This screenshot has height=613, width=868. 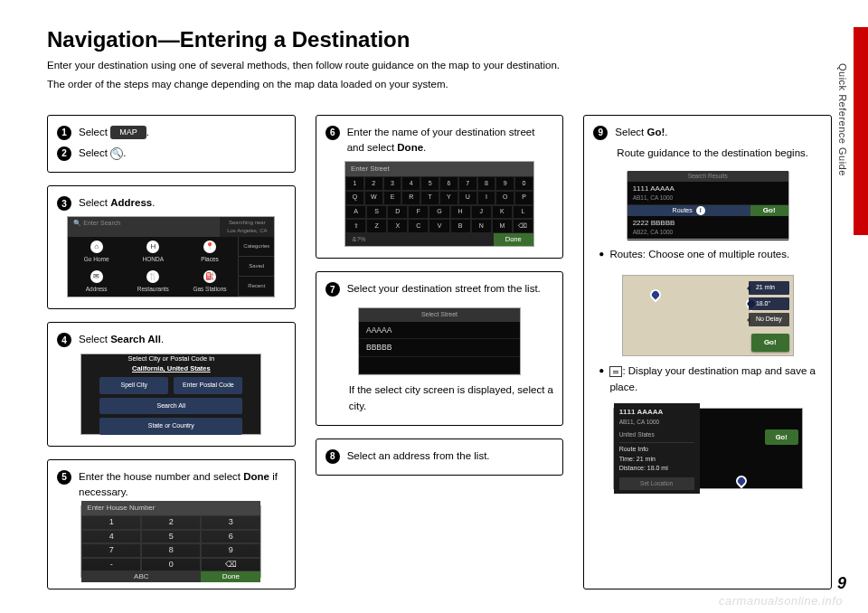 I want to click on route-time: Time: 21 min, so click(x=656, y=459).